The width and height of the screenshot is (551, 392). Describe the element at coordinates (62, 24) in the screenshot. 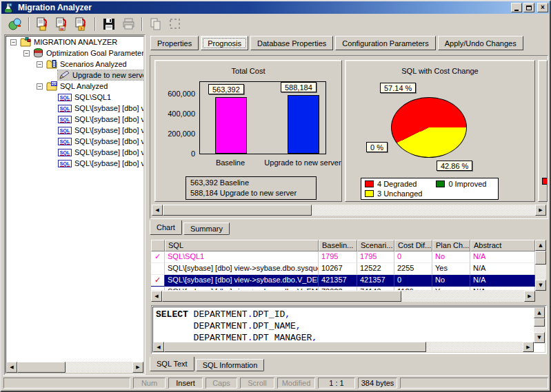

I see `export-report-word-icon: W` at that location.